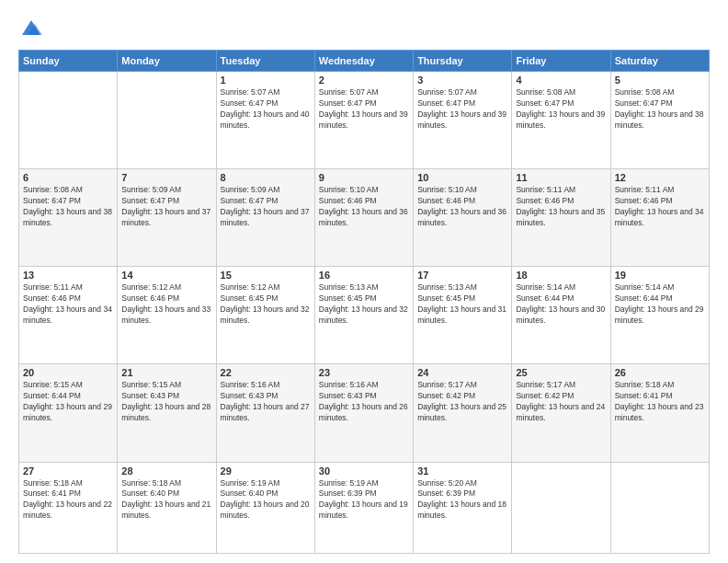 The image size is (728, 563). I want to click on day-number: 14, so click(166, 275).